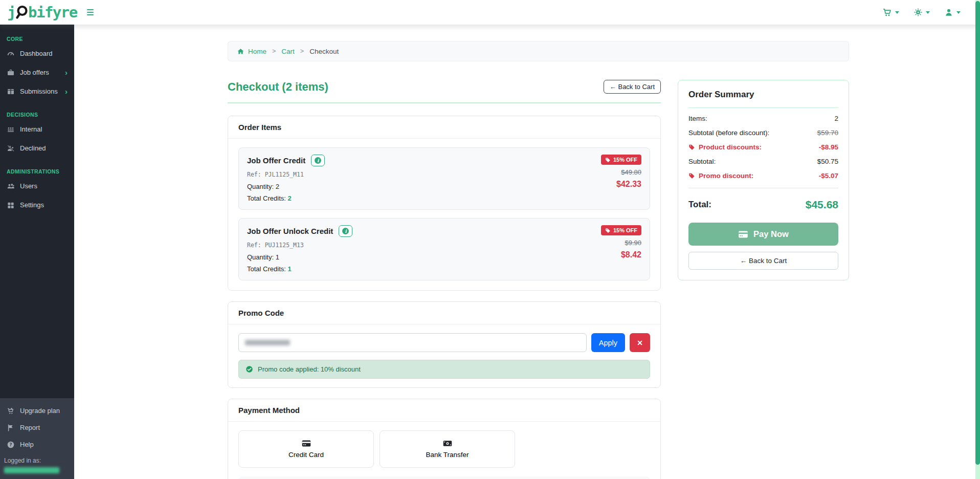  I want to click on cart-dropdown-button, so click(891, 12).